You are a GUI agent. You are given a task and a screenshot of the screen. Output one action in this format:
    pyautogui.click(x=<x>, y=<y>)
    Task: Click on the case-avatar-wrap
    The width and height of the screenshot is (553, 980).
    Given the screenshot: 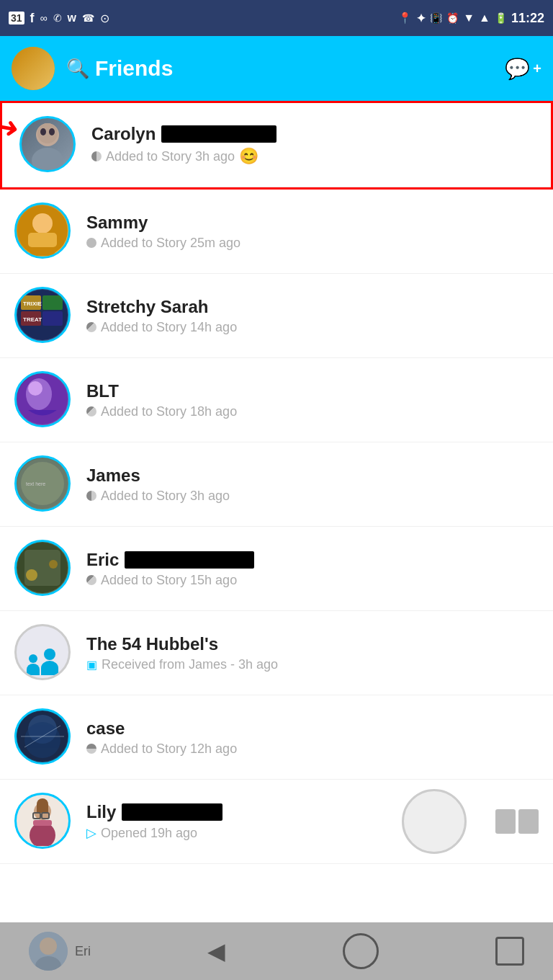 What is the action you would take?
    pyautogui.click(x=43, y=737)
    